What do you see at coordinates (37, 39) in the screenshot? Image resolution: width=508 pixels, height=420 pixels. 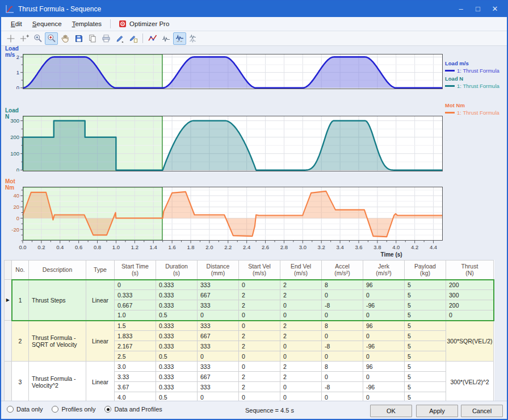 I see `toolbar-zoom-in-button` at bounding box center [37, 39].